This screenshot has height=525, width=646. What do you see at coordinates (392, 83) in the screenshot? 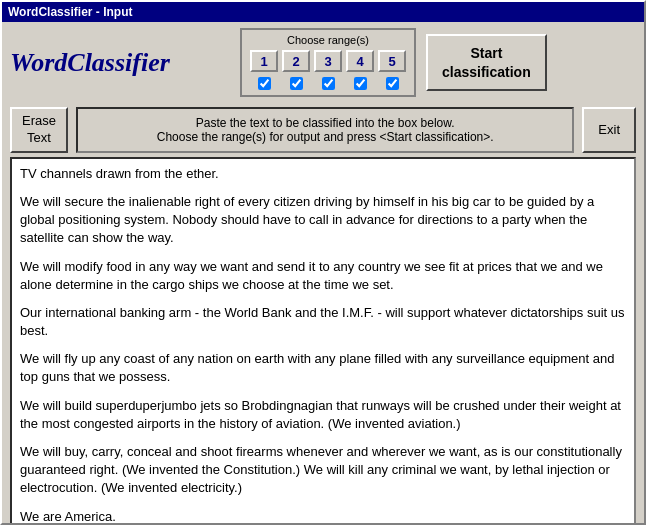
I see `range-5-checkbox-container` at bounding box center [392, 83].